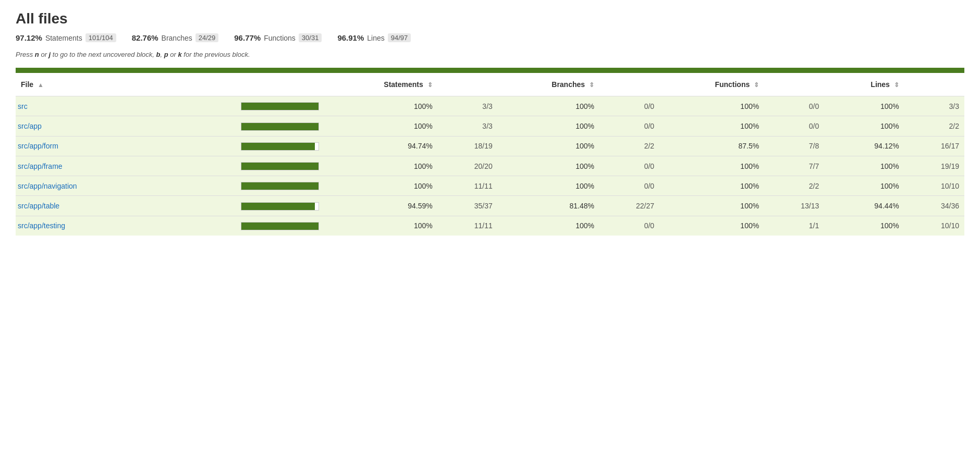 The width and height of the screenshot is (980, 469). What do you see at coordinates (864, 206) in the screenshot?
I see `cell-line-pct: 94.44%` at bounding box center [864, 206].